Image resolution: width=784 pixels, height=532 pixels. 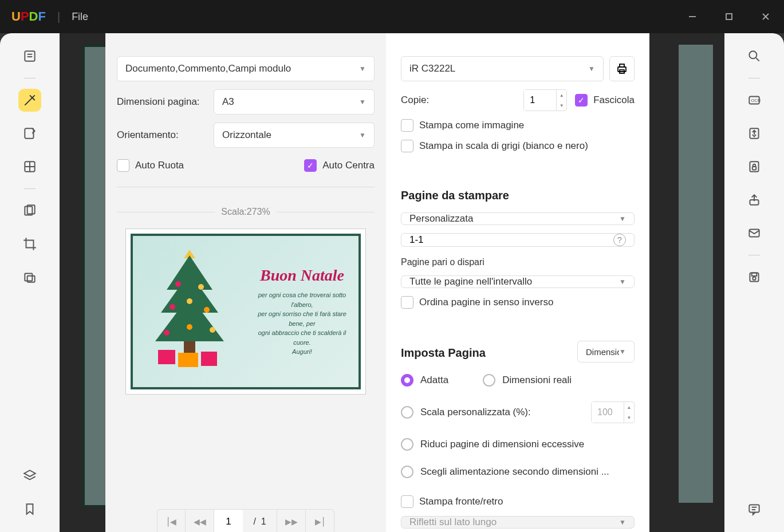 I want to click on ocr-icon: OCR, so click(x=754, y=100).